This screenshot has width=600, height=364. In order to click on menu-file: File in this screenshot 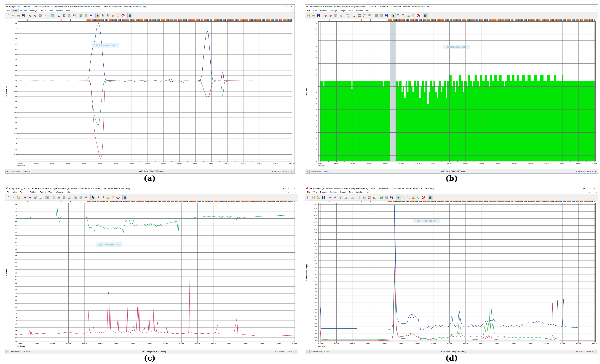, I will do `click(9, 10)`.